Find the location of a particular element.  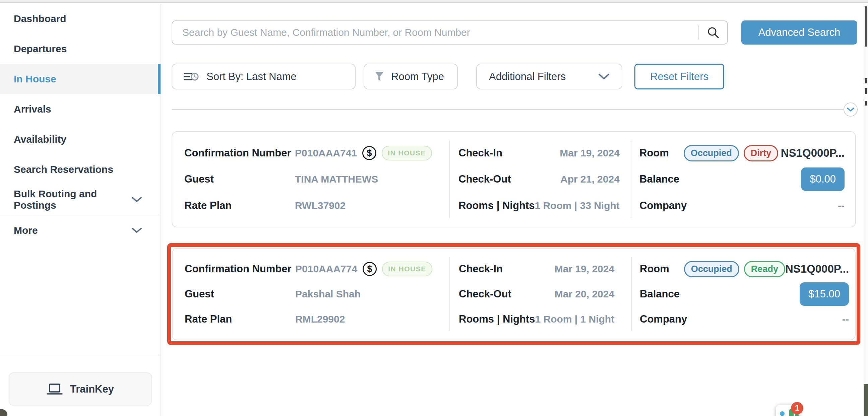

sort-by-button: Sort By: Last Name is located at coordinates (264, 76).